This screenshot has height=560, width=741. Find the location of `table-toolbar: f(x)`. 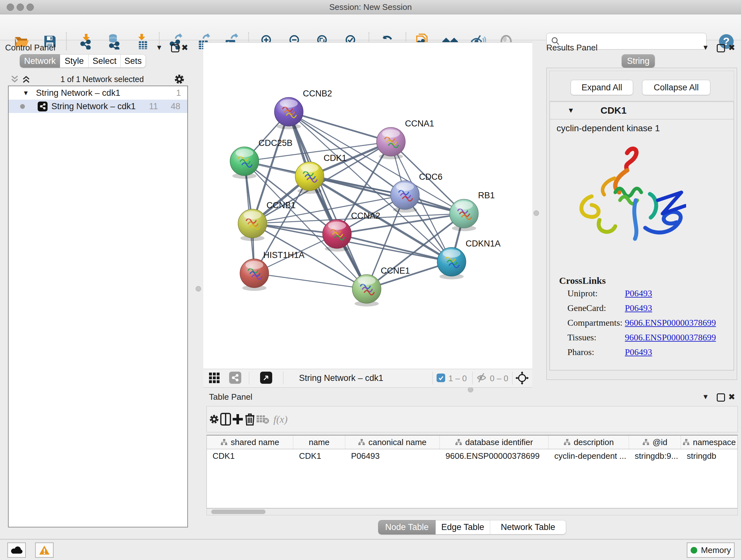

table-toolbar: f(x) is located at coordinates (472, 419).